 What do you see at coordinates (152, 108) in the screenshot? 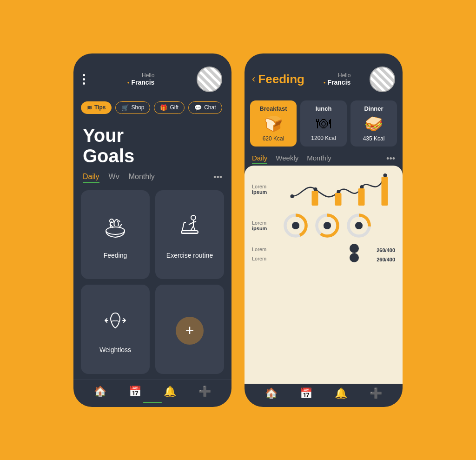
I see `nav-pills: ≋ Tips 🛒 Shop 🎁 Gift 💬 Chat` at bounding box center [152, 108].